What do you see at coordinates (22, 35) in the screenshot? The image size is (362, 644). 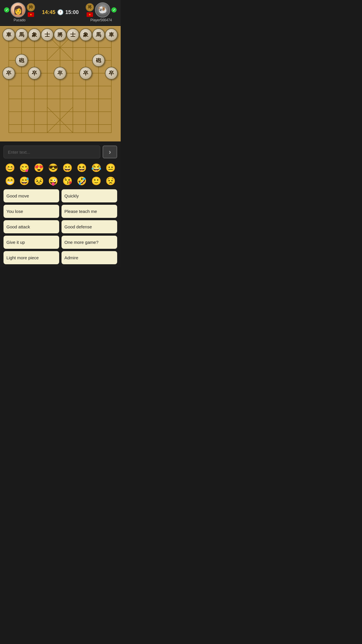 I see `piece-1: 馬` at bounding box center [22, 35].